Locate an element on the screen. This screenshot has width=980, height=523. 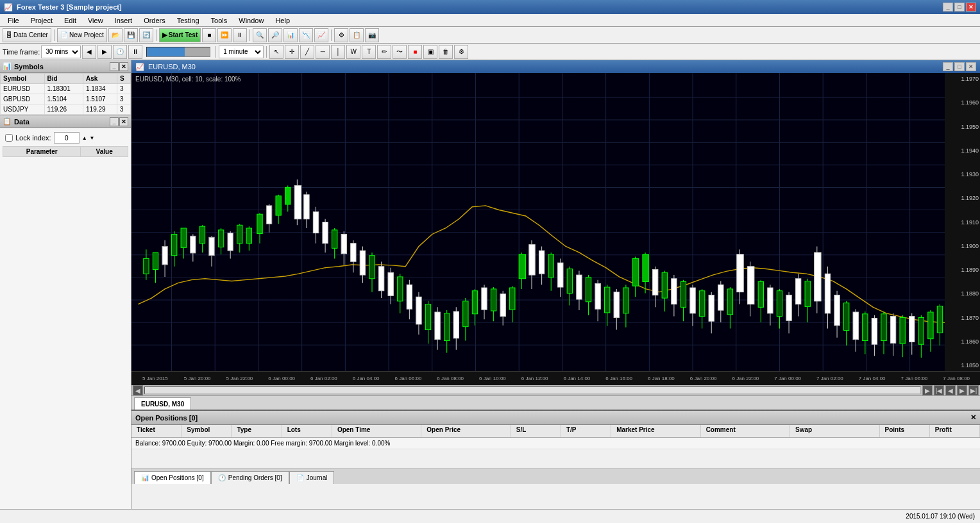
lock-index-checkbox is located at coordinates (9, 138).